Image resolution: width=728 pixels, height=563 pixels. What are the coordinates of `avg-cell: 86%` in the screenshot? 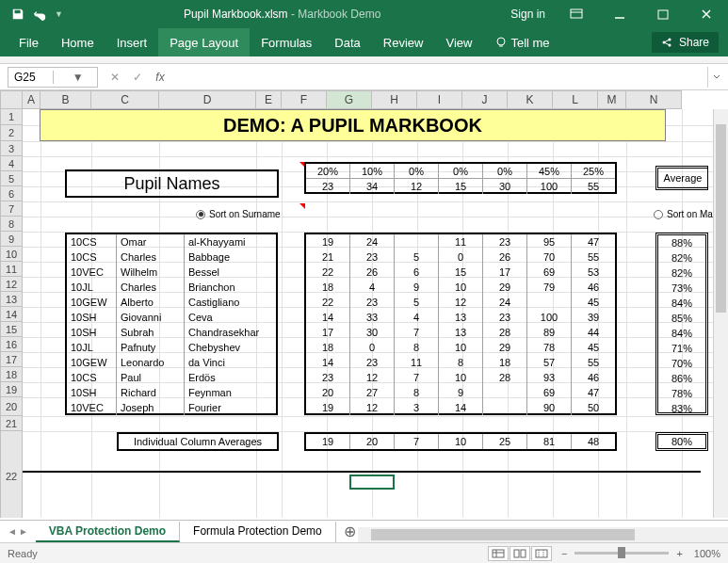 It's located at (682, 378).